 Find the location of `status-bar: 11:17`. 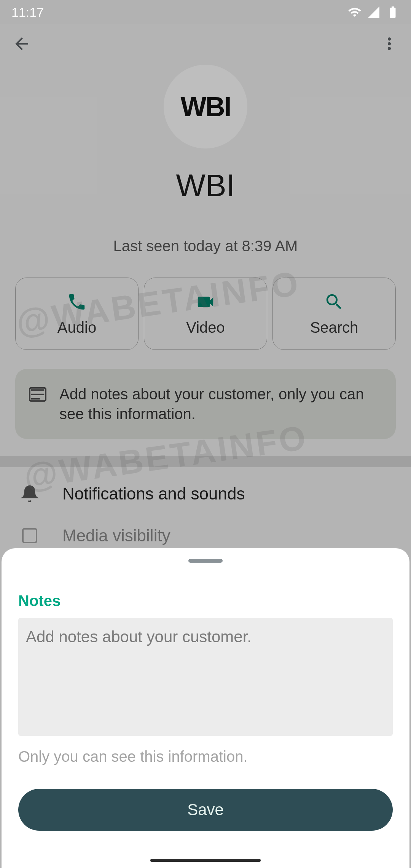

status-bar: 11:17 is located at coordinates (206, 12).